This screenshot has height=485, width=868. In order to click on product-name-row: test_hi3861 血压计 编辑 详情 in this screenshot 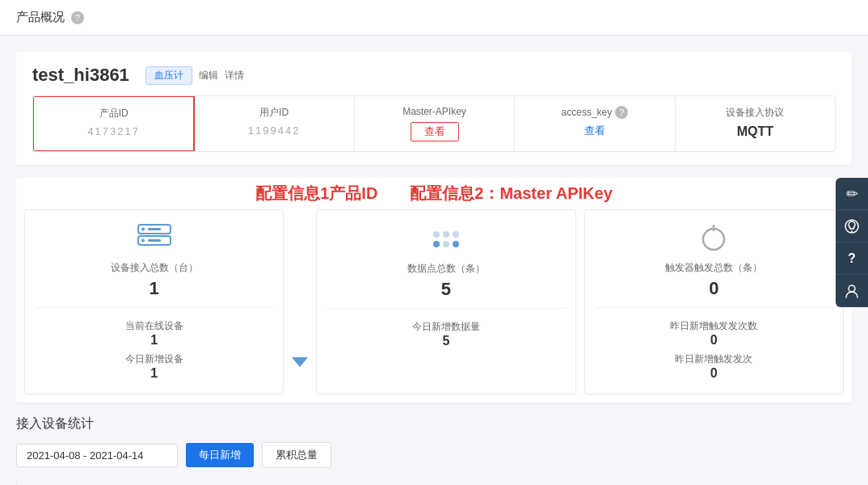, I will do `click(434, 75)`.